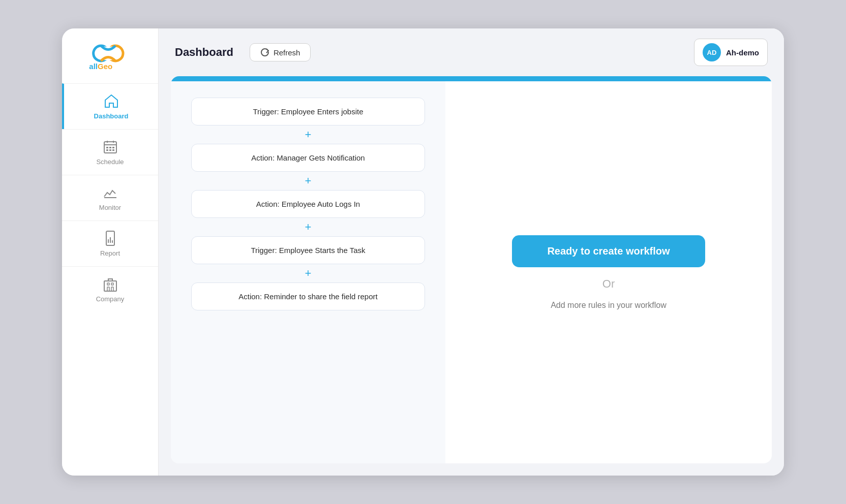 This screenshot has width=846, height=504. I want to click on step-connector-1: +, so click(308, 135).